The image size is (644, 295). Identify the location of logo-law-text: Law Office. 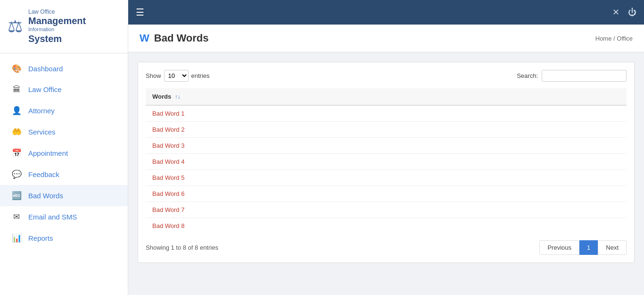
(57, 12).